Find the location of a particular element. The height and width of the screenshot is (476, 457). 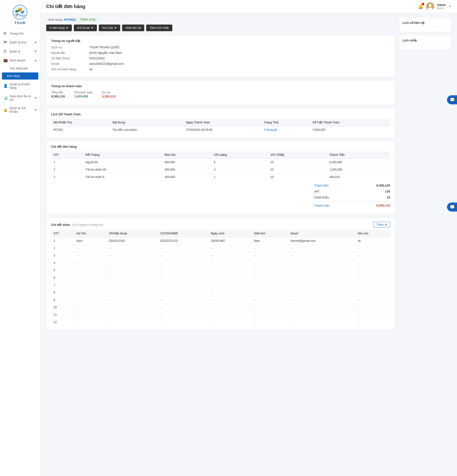

business-icon: 💼 is located at coordinates (6, 60).